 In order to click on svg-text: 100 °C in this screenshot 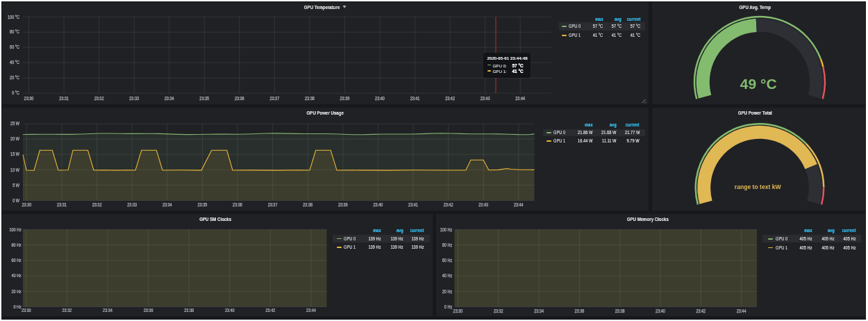, I will do `click(14, 17)`.